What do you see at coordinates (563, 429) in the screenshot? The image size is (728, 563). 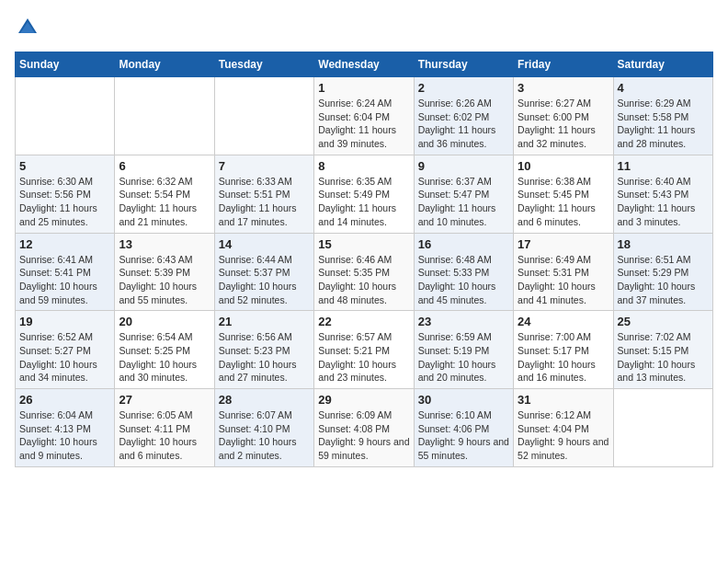 I see `calendar-day-cell: 31Sunrise: 6:12 AMSunset: 4:04 PMDayligh…` at bounding box center [563, 429].